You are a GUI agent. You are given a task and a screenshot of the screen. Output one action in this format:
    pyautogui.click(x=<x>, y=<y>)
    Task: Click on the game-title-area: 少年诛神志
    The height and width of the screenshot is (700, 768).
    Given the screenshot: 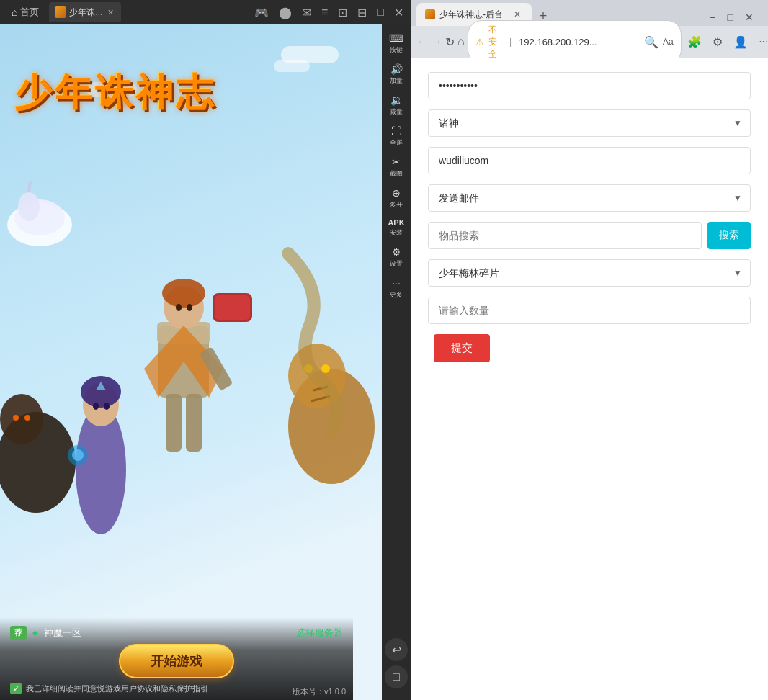 What is the action you would take?
    pyautogui.click(x=177, y=93)
    